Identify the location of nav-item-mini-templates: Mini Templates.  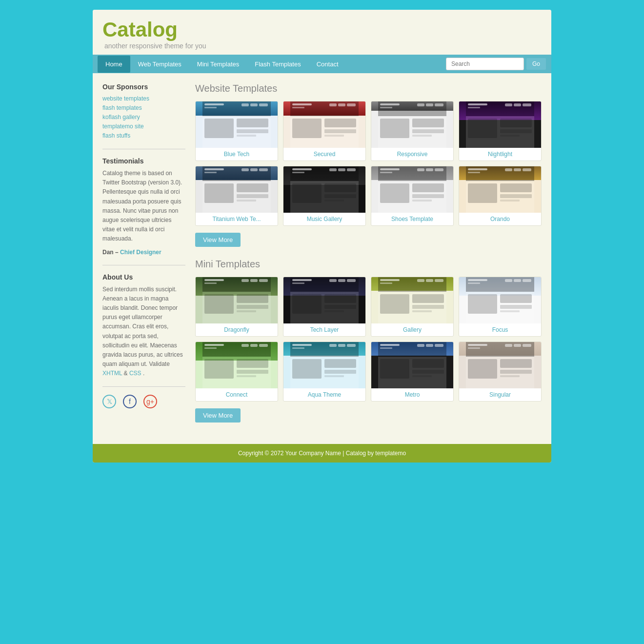
(218, 64).